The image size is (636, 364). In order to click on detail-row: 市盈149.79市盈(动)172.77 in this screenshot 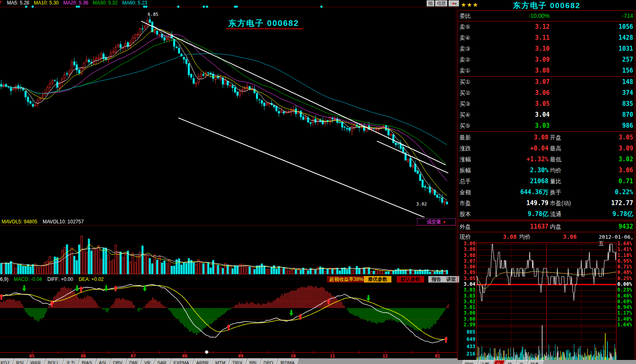, I will do `click(546, 203)`.